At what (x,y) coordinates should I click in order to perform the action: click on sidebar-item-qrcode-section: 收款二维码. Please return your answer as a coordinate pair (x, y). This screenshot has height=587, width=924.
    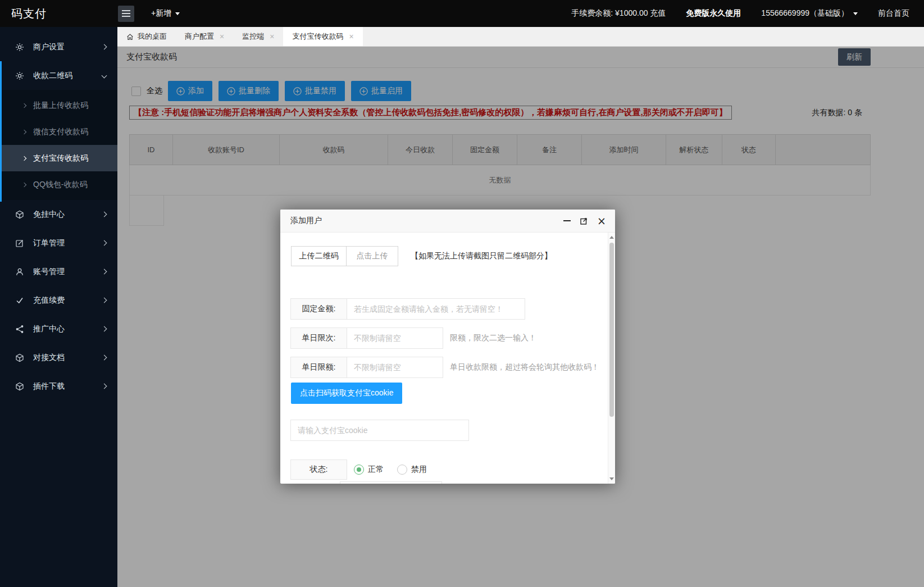
    Looking at the image, I should click on (58, 75).